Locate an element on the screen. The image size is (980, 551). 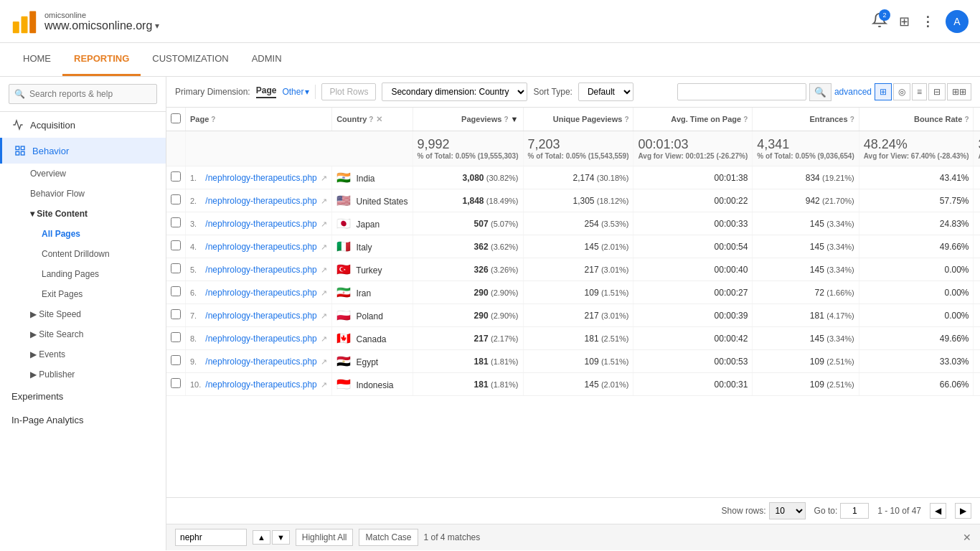
bounce-col-help: ? is located at coordinates (966, 119).